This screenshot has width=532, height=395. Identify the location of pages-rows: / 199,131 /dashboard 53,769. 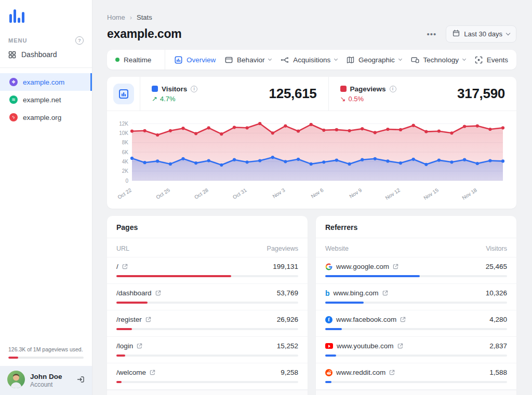
(207, 324).